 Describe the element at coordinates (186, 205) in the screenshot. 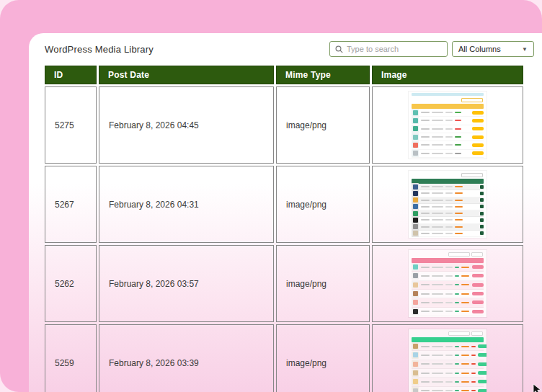

I see `cell-post-date: February 8, 2026 04:31` at that location.